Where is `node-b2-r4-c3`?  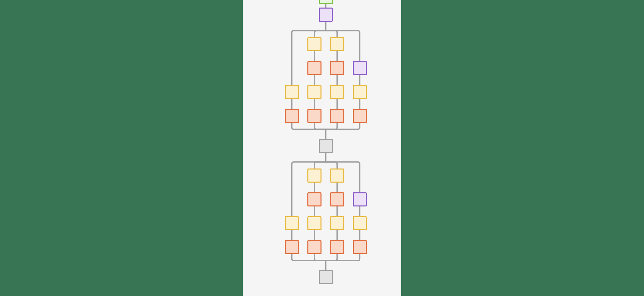 node-b2-r4-c3 is located at coordinates (337, 247).